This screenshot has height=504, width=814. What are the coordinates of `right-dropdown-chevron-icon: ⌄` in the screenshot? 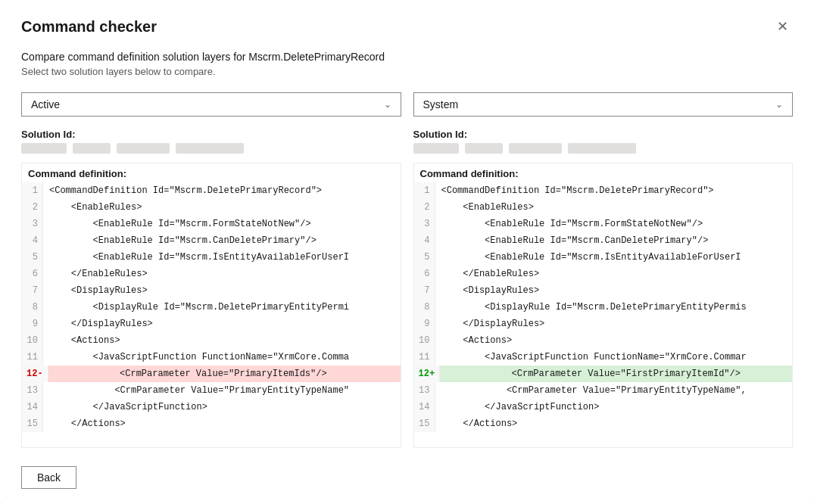 It's located at (779, 104).